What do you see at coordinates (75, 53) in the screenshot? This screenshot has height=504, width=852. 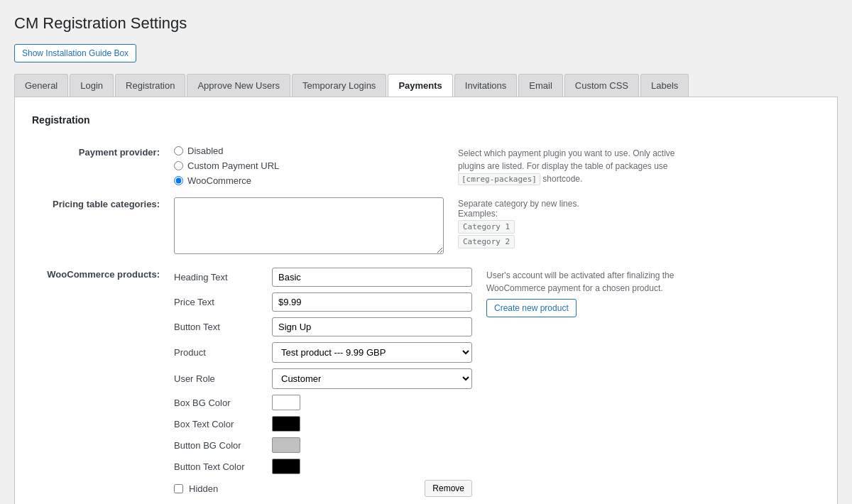 I see `show-guide-button: Show Installation Guide Box` at bounding box center [75, 53].